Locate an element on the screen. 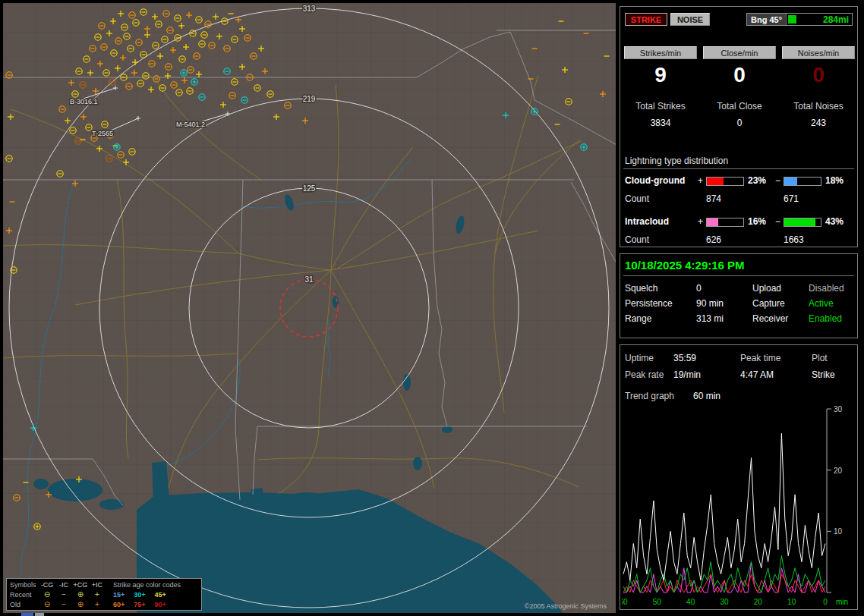  settings-row: Squelch 0 Upload Disabled is located at coordinates (739, 289).